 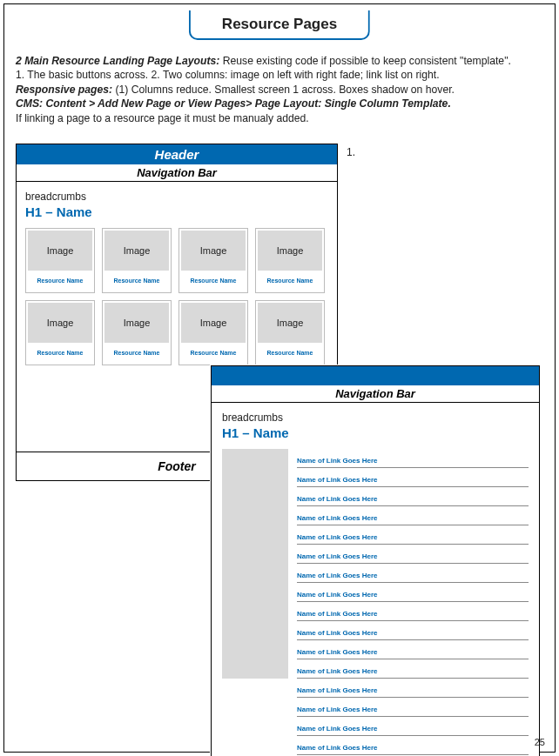 What do you see at coordinates (280, 104) in the screenshot?
I see `intro-l4-bold: CMS: Content > Add New Page or View Page…` at bounding box center [280, 104].